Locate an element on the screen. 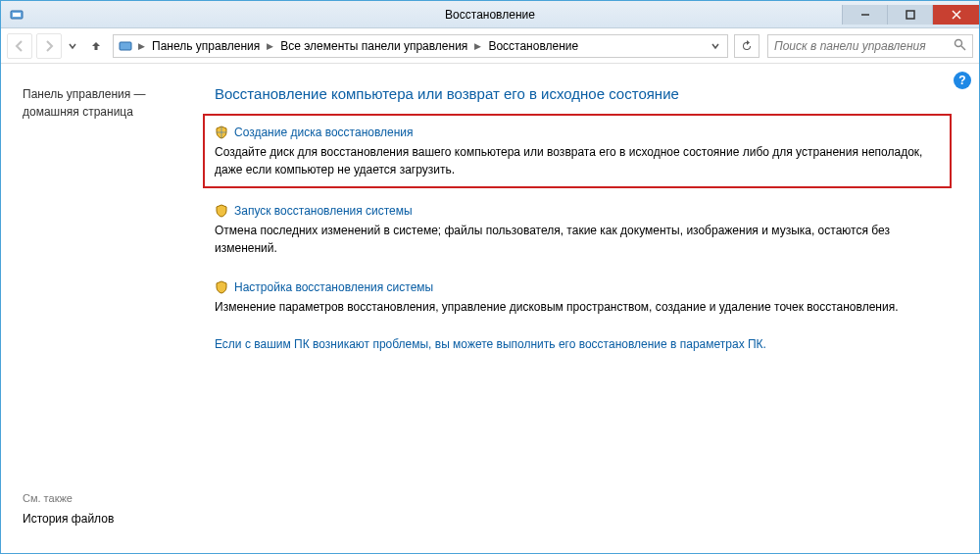 Image resolution: width=980 pixels, height=554 pixels. option-start-system-restore: Запуск восстановления системы Отмена пос… is located at coordinates (577, 229).